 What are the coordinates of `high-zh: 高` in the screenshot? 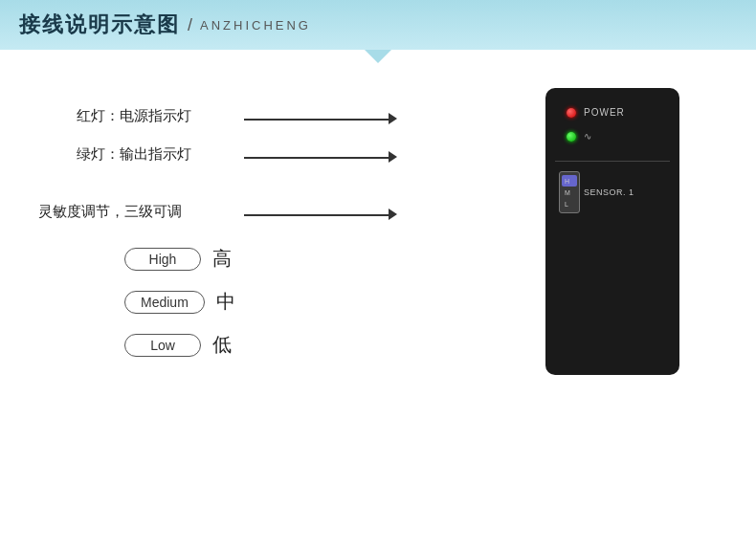 It's located at (222, 258).